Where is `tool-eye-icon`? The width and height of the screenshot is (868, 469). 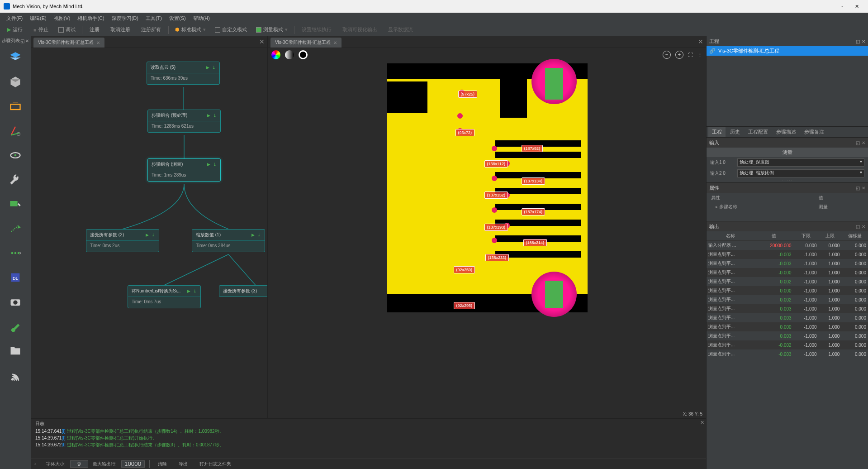 tool-eye-icon is located at coordinates (15, 155).